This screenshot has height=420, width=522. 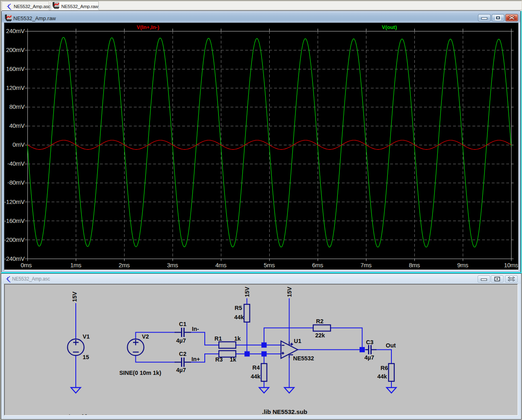 What do you see at coordinates (370, 342) in the screenshot?
I see `svg-text: C3` at bounding box center [370, 342].